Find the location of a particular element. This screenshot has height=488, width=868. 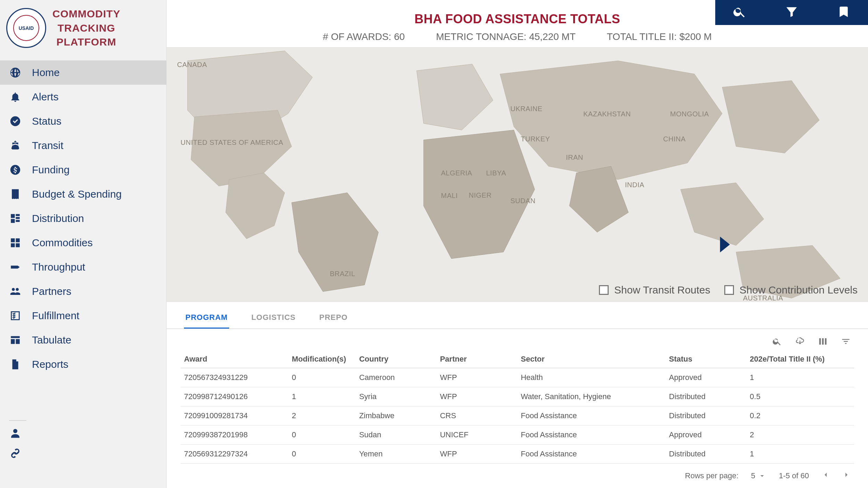

map-label-usa: UNITED STATES OF AMERICA is located at coordinates (232, 142).